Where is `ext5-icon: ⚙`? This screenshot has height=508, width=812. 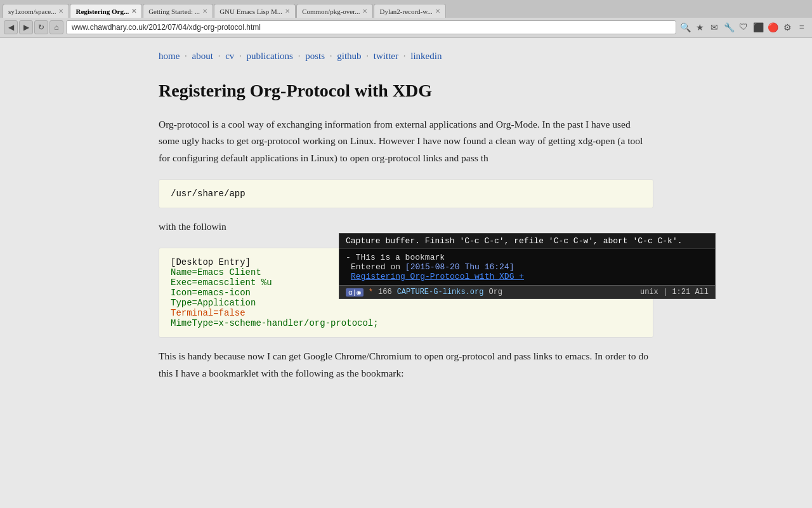
ext5-icon: ⚙ is located at coordinates (787, 27).